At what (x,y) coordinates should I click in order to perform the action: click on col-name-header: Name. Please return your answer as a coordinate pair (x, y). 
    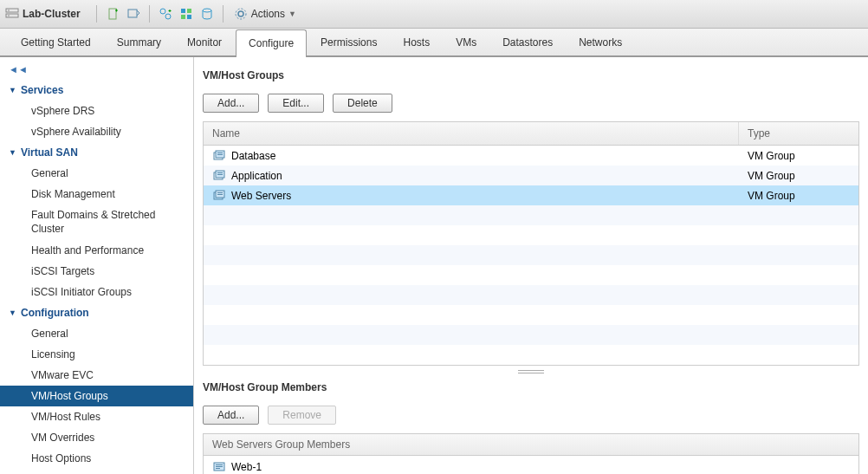
    Looking at the image, I should click on (471, 133).